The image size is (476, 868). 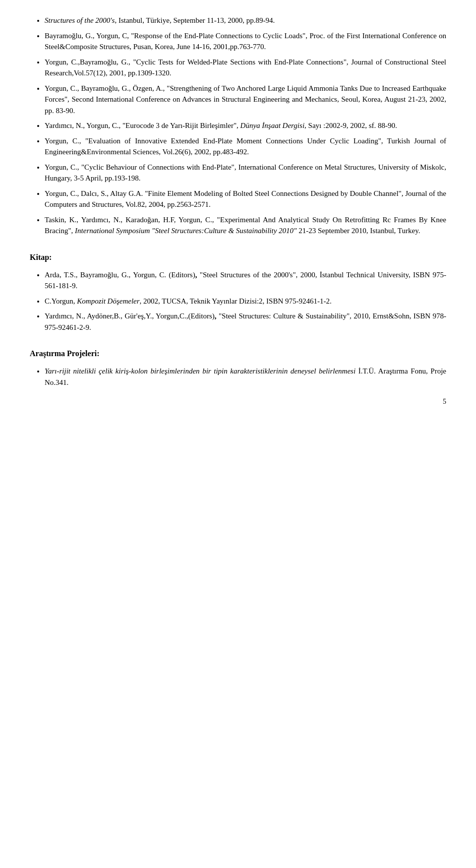 What do you see at coordinates (238, 293) in the screenshot?
I see `kitap-section: Kitap: Arda, T.S., Bayramoğlu, G., Yorgu…` at bounding box center [238, 293].